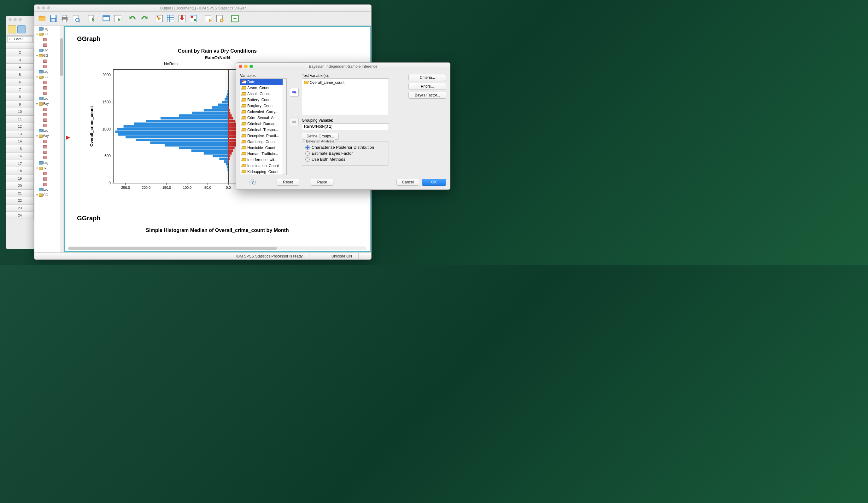 The image size is (868, 503). I want to click on listbox-scrollbar, so click(285, 127).